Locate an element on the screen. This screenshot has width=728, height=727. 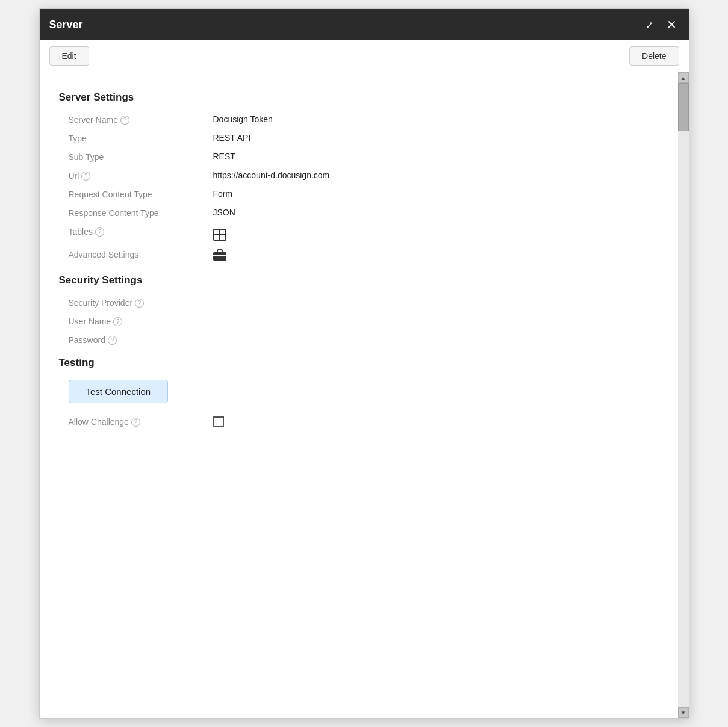
field-value-tables is located at coordinates (436, 234).